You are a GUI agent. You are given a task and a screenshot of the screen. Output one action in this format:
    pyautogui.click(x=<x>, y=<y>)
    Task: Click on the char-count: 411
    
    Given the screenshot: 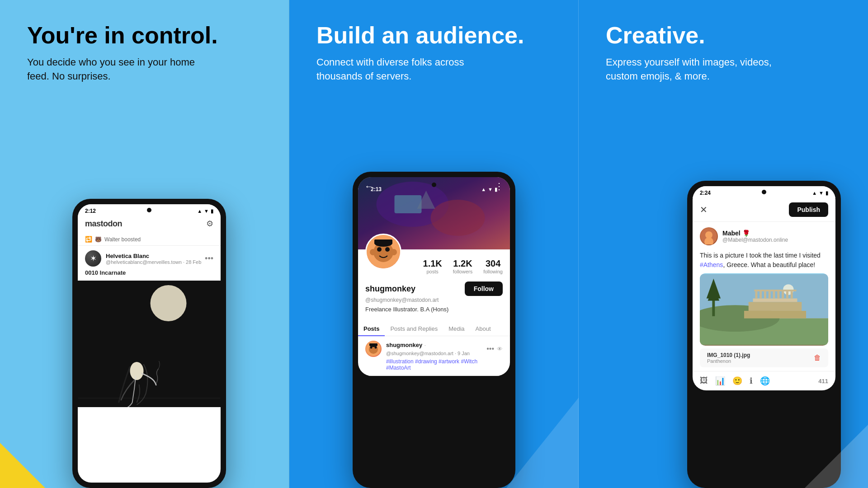 What is the action you would take?
    pyautogui.click(x=823, y=381)
    